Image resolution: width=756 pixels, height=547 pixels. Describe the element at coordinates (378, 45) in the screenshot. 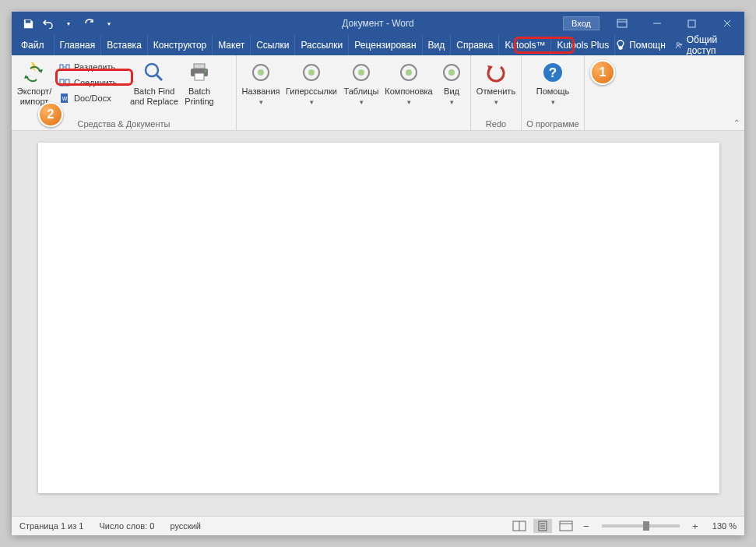

I see `ribbon-tabs: Файл Главная Вставка Конструктор Макет С…` at that location.